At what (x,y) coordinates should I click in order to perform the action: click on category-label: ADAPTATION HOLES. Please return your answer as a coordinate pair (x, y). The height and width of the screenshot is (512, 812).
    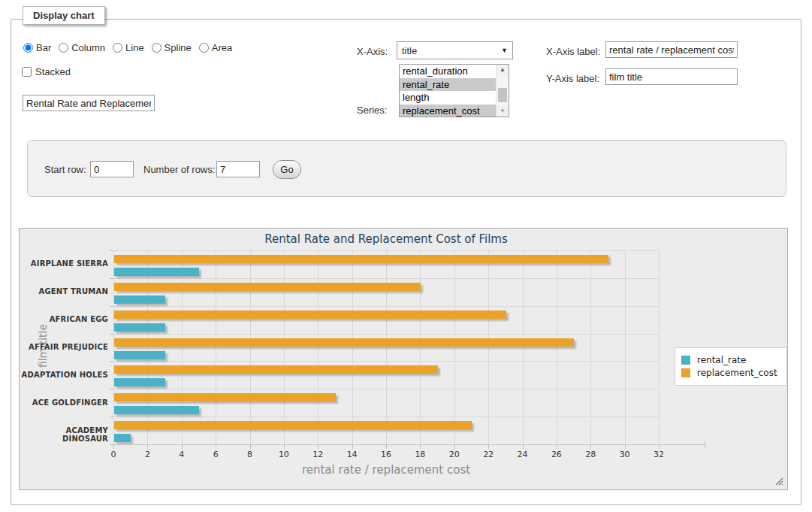
    Looking at the image, I should click on (64, 374).